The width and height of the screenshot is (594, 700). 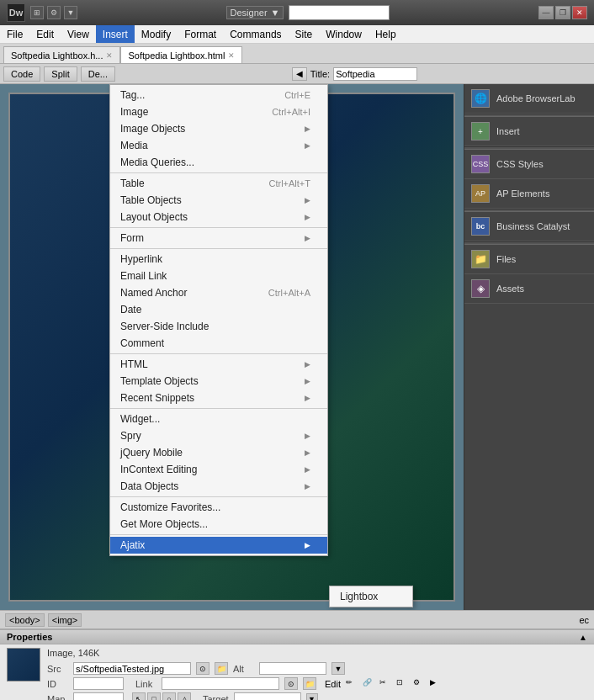 I want to click on tab-1-close: ✕, so click(x=109, y=56).